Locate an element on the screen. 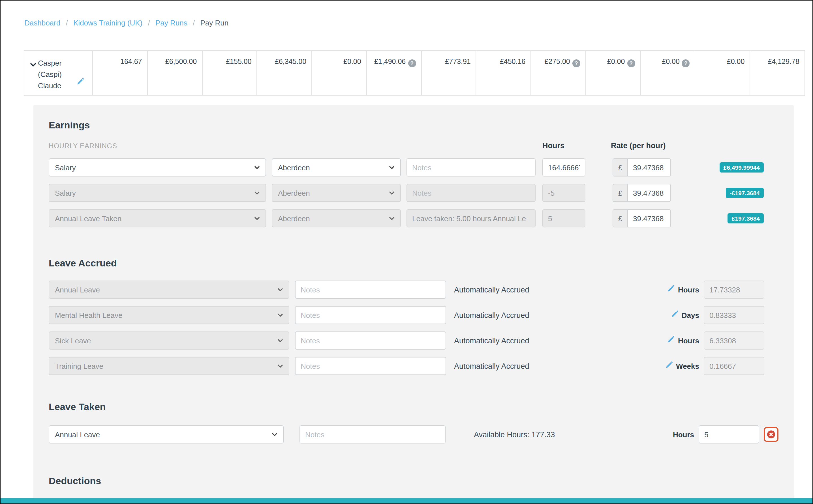 This screenshot has width=813, height=504. leave-category-select: Annual Leave is located at coordinates (169, 290).